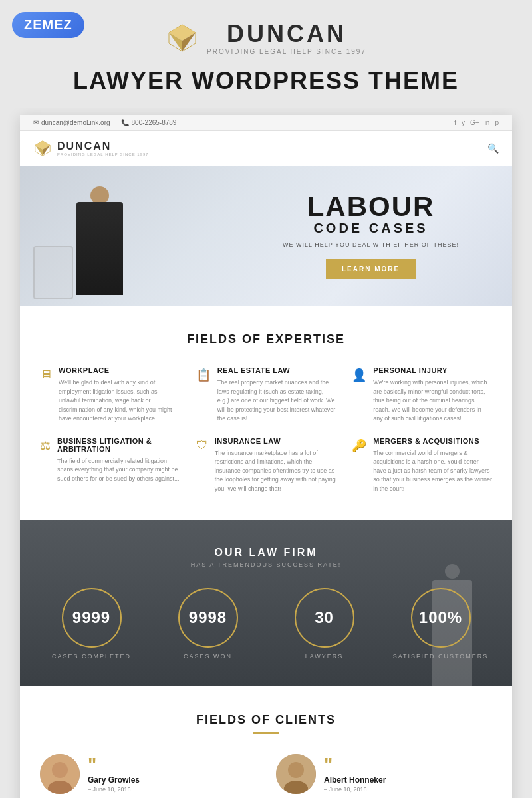  I want to click on hero-description: WE WILL HELP YOU DEAL WITH EITHER OF THE…, so click(371, 245).